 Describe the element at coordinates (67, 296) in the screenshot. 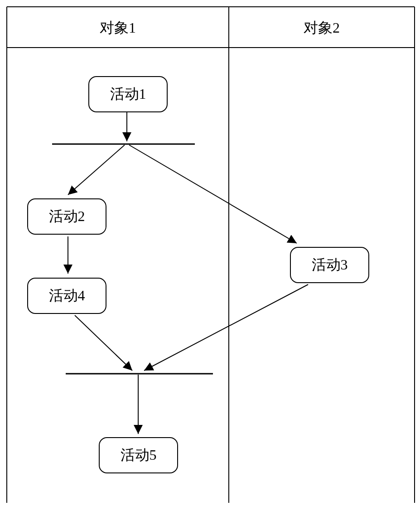

I see `activity-4: 活动4` at that location.